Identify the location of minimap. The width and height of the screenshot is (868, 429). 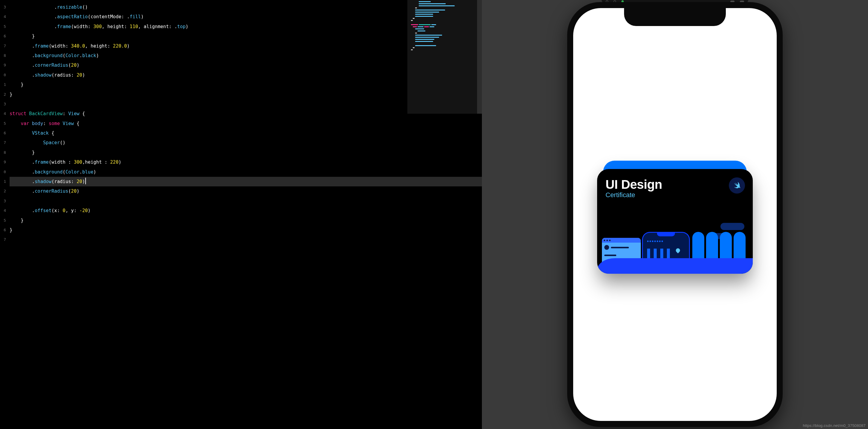
(444, 57).